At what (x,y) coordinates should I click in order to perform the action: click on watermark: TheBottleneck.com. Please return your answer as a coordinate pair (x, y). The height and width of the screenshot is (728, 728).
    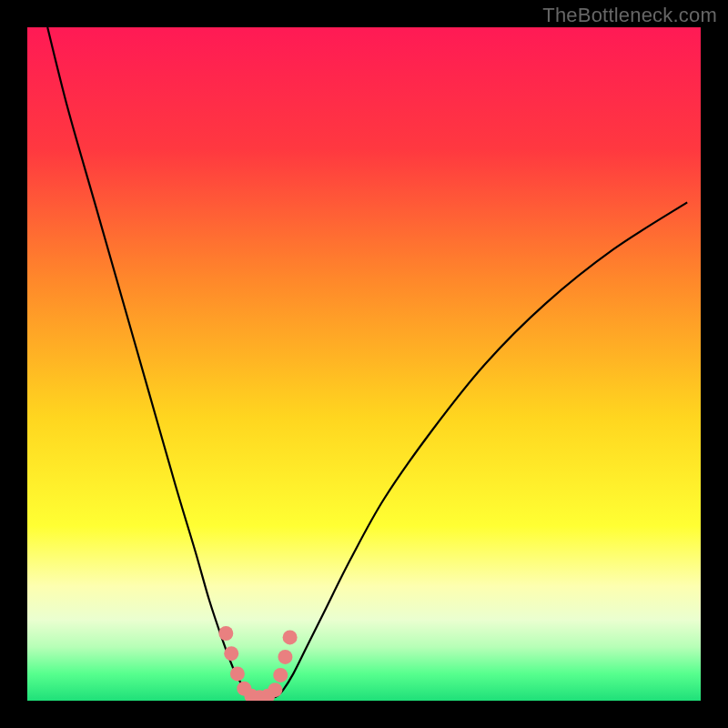
    Looking at the image, I should click on (630, 15).